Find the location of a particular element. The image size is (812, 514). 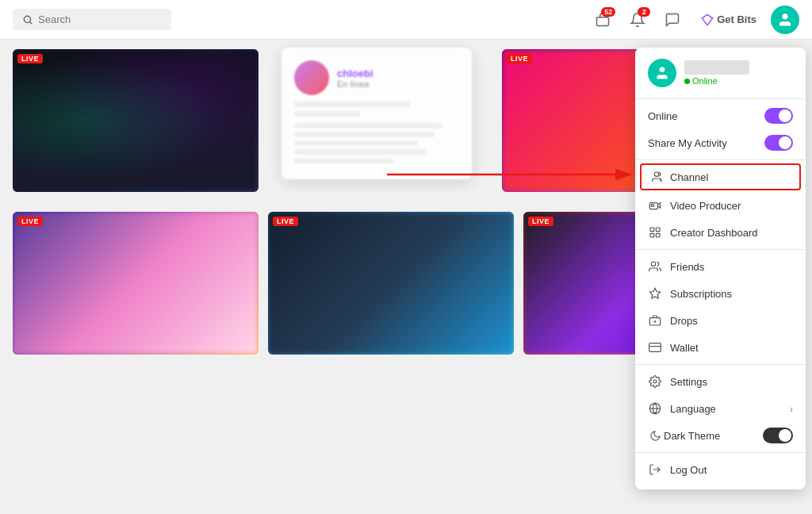

menu-profile-info: user123 Online is located at coordinates (717, 73).